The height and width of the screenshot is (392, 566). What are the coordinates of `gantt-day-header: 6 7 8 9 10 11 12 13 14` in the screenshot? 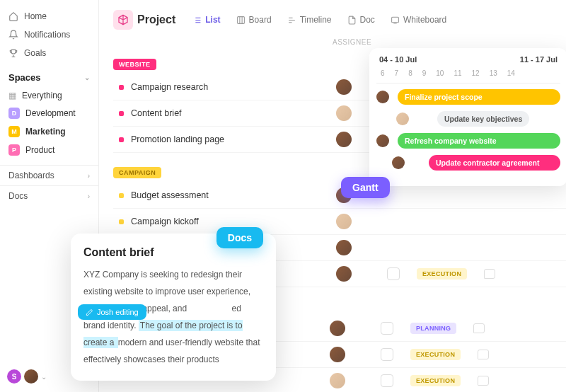 It's located at (468, 76).